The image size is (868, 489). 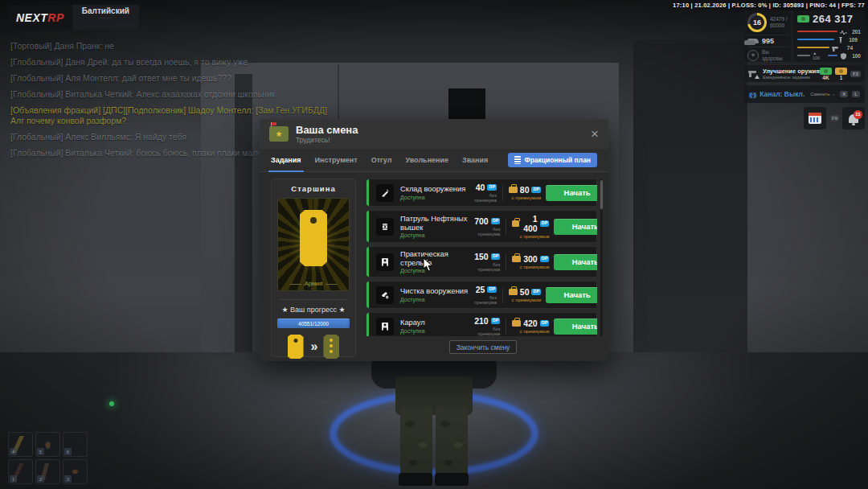 What do you see at coordinates (772, 55) in the screenshot?
I see `health-status: Вы здоровы` at bounding box center [772, 55].